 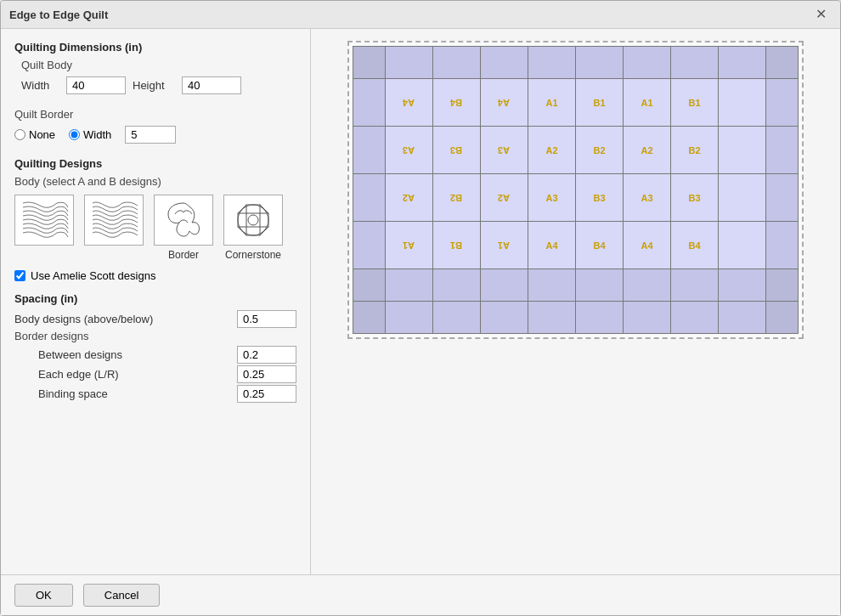 What do you see at coordinates (155, 70) in the screenshot?
I see `quilting-dimensions-section: Quilting Dimensions (in) Quilt Body Widt…` at bounding box center [155, 70].